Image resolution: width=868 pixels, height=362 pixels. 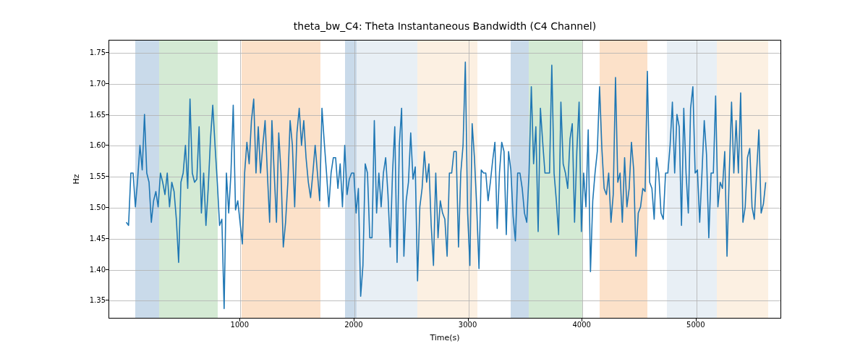 What do you see at coordinates (96, 145) in the screenshot?
I see `y-tick-label: 1.60` at bounding box center [96, 145].